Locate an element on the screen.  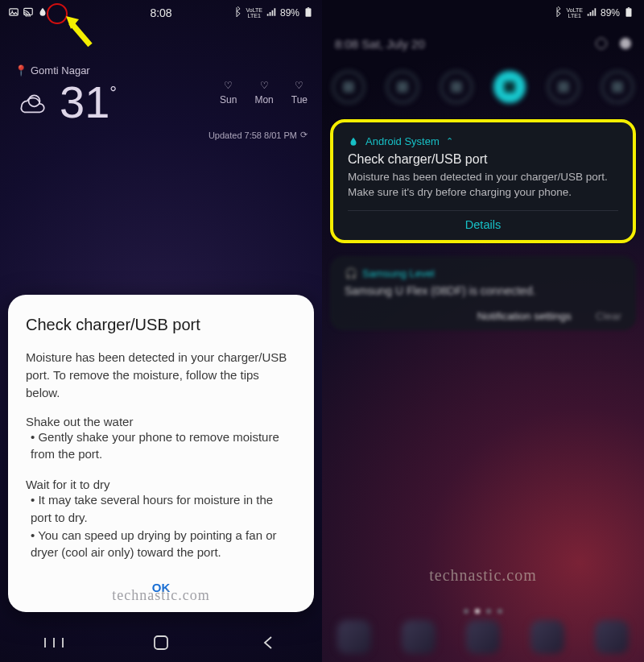
forecast-days: ♡Sun ♡Mon ♡Tue is located at coordinates (264, 93).